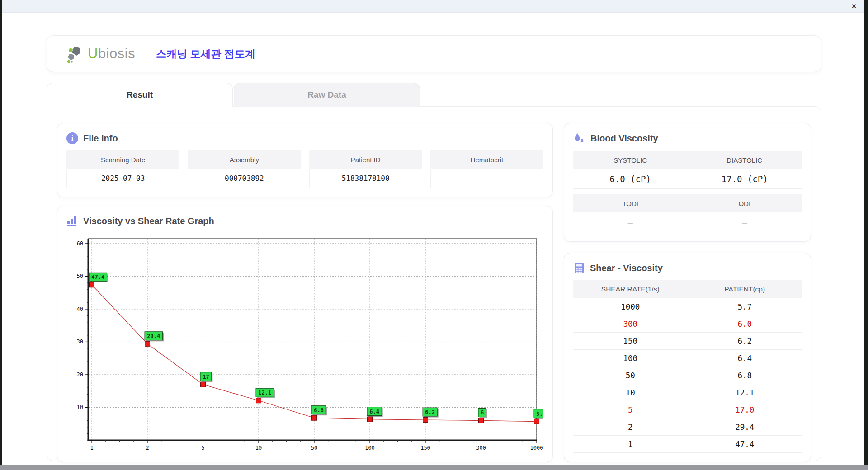 Image resolution: width=868 pixels, height=470 pixels. Describe the element at coordinates (123, 178) in the screenshot. I see `scanning-date-value: 2025-07-03` at that location.